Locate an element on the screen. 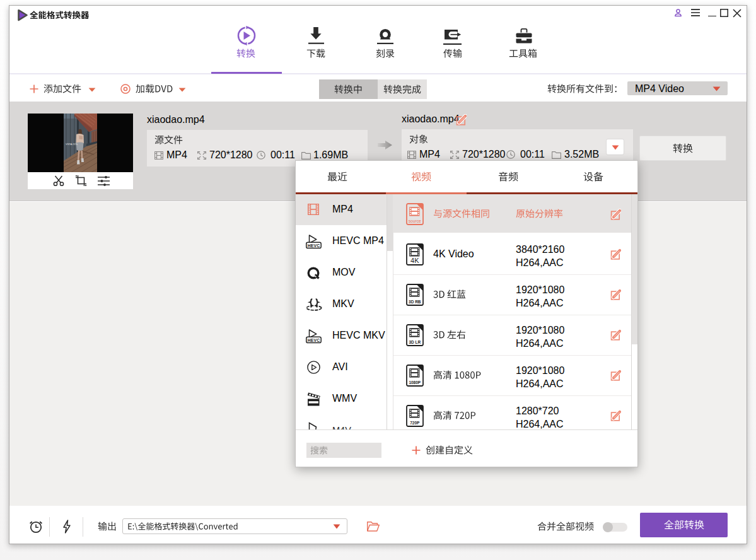  svg-text: 720P is located at coordinates (415, 423).